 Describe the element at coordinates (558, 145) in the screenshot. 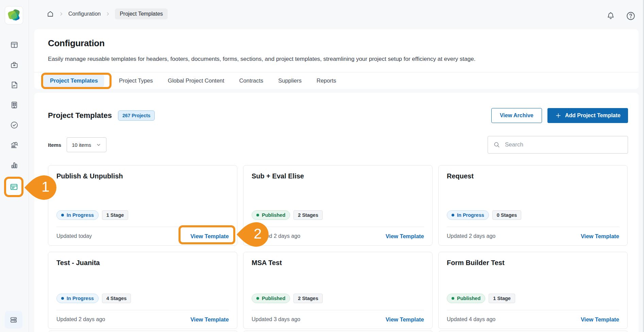

I see `search-box` at that location.